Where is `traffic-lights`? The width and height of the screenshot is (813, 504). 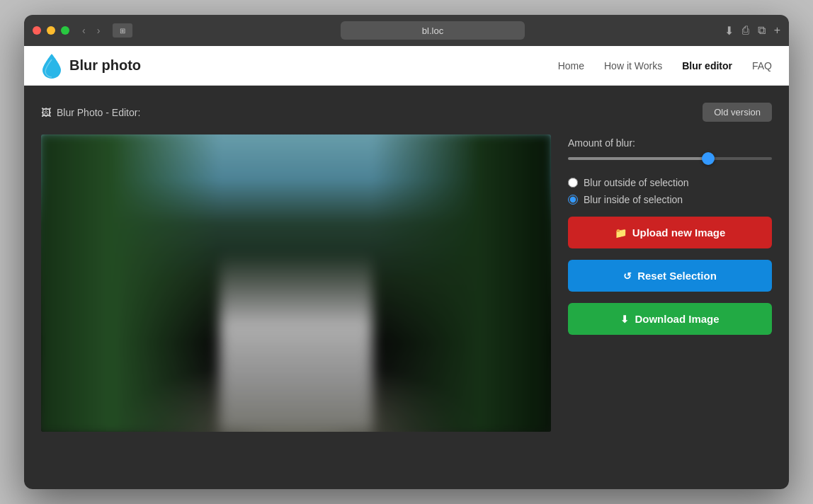
traffic-lights is located at coordinates (51, 30).